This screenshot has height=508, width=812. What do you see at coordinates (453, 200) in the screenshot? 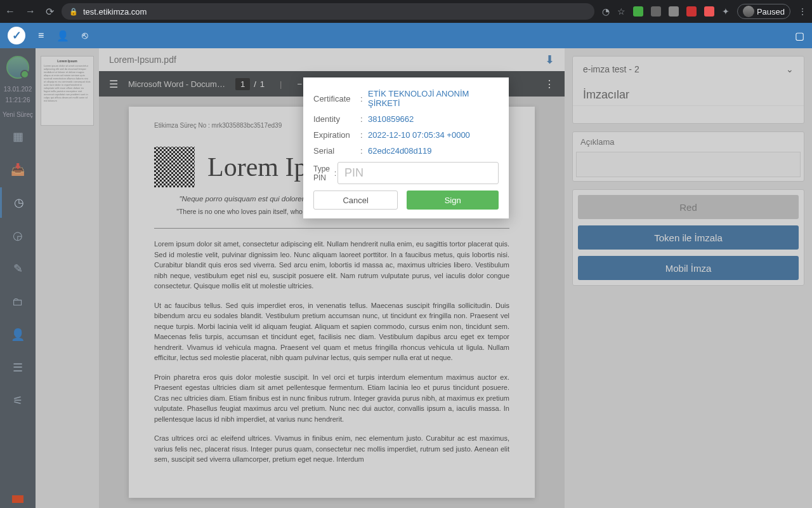
I see `sign-button: Sign` at bounding box center [453, 200].